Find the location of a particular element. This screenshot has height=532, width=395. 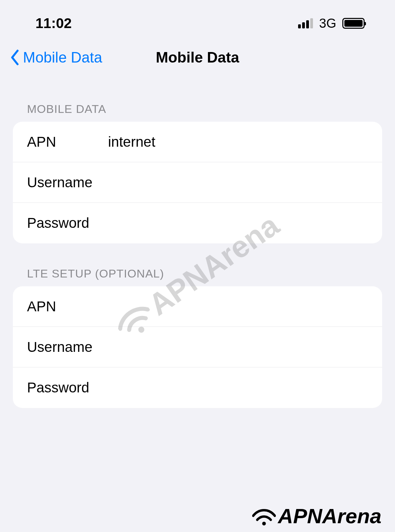

lte-username-row: Username is located at coordinates (198, 347).